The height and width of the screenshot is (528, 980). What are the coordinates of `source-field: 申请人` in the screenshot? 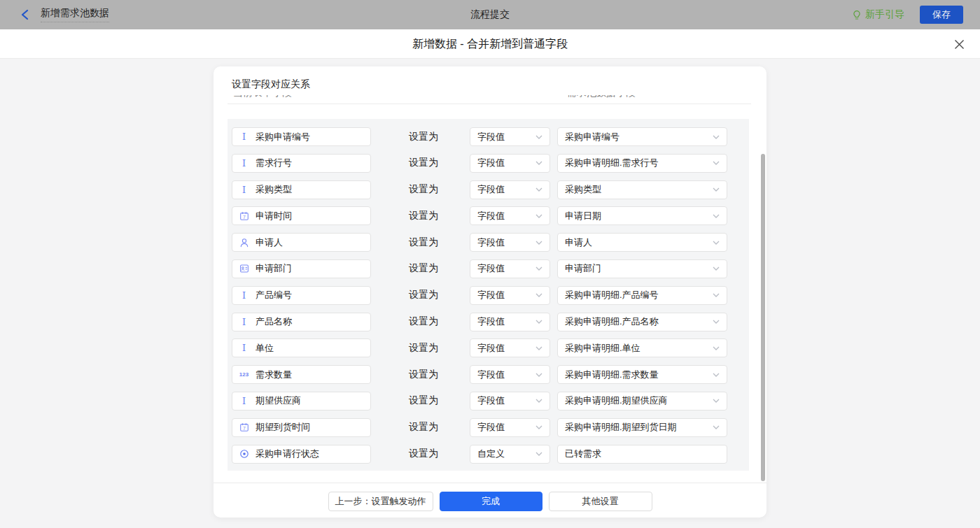 It's located at (301, 242).